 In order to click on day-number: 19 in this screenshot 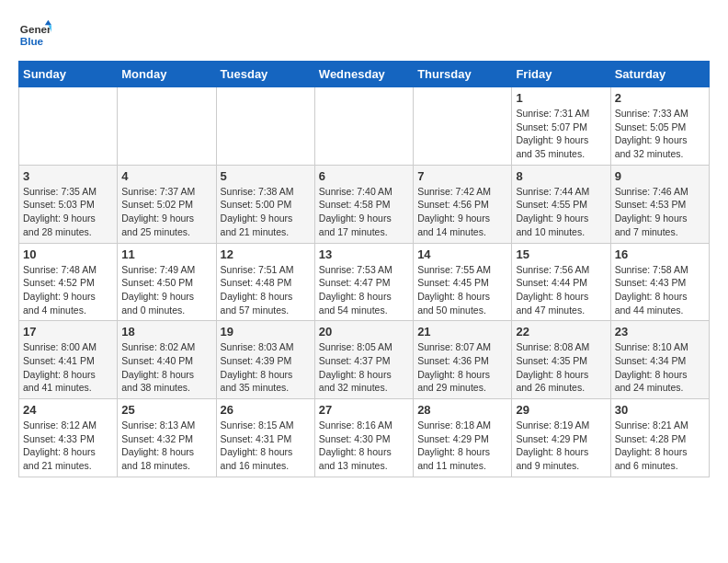, I will do `click(266, 331)`.